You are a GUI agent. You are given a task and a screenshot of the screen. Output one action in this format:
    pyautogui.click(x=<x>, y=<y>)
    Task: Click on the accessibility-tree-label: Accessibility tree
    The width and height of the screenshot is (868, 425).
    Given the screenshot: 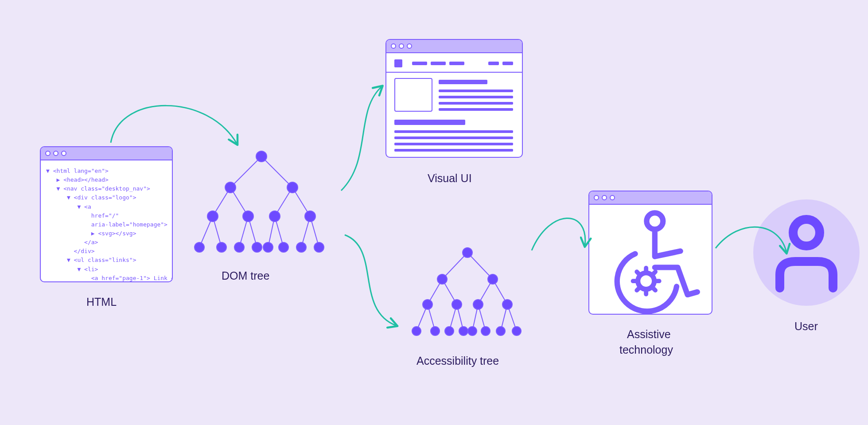 What is the action you would take?
    pyautogui.click(x=458, y=361)
    